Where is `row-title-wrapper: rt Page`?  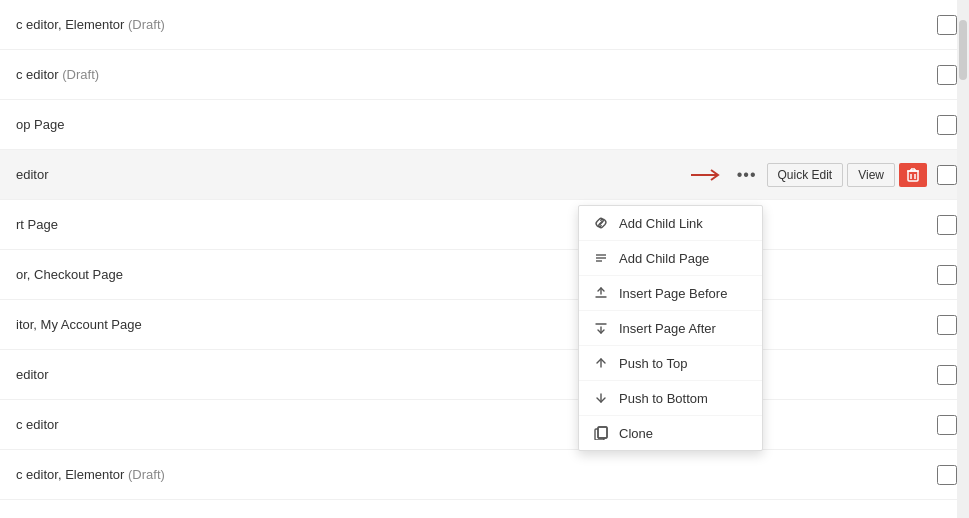 row-title-wrapper: rt Page is located at coordinates (472, 224).